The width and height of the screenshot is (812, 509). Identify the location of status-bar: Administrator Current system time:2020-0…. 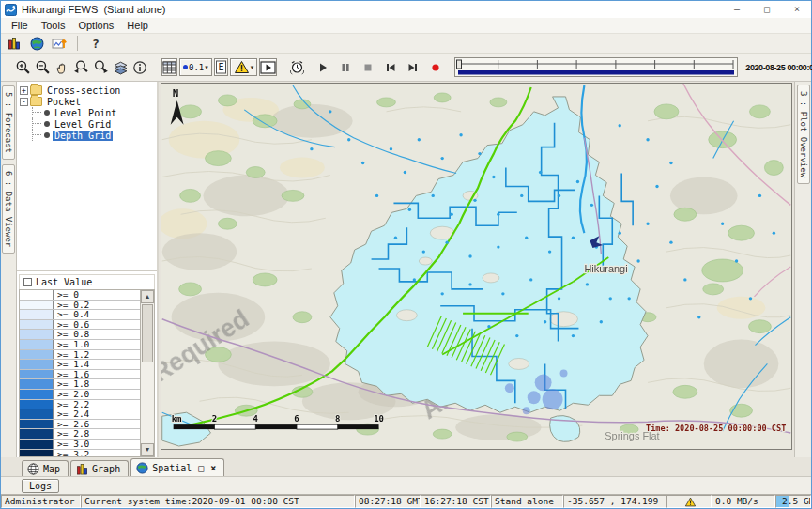
(406, 501).